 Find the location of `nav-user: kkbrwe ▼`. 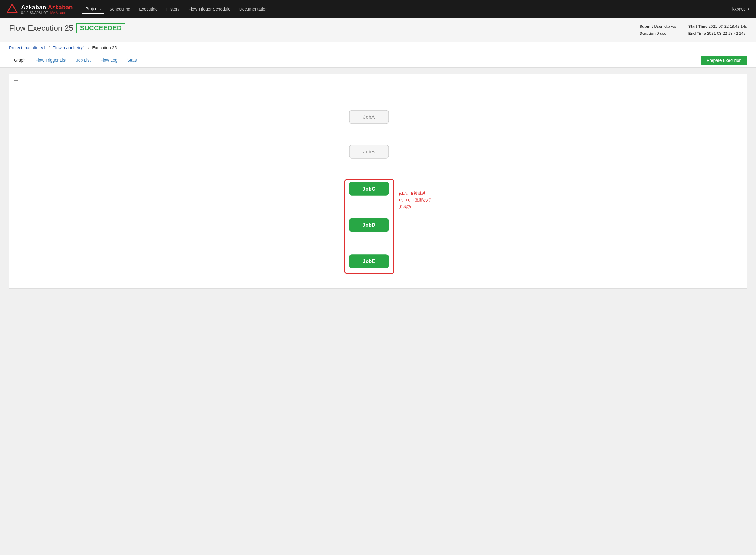

nav-user: kkbrwe ▼ is located at coordinates (741, 9).